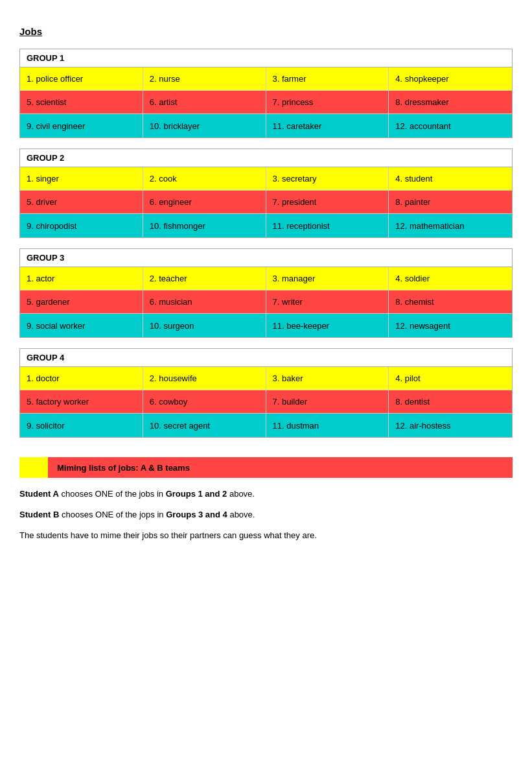 This screenshot has width=532, height=758. Describe the element at coordinates (82, 79) in the screenshot. I see `group-1-cell-1: 1. police officer` at that location.